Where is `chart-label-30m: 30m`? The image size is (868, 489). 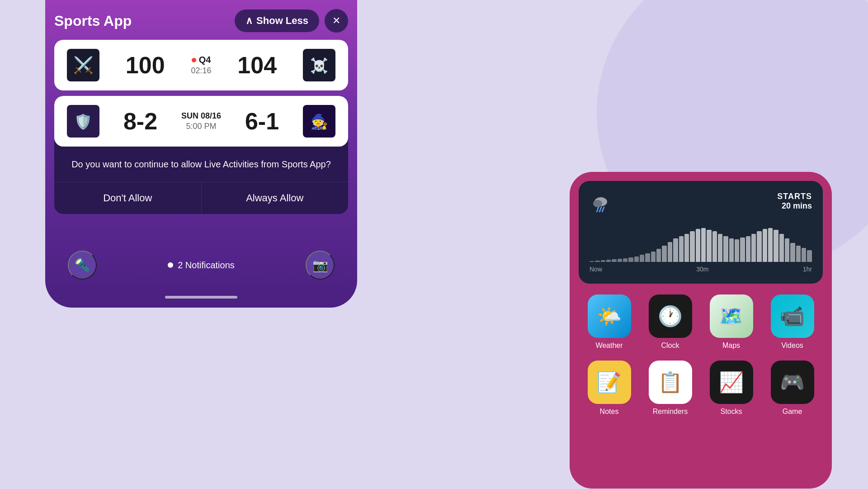 chart-label-30m: 30m is located at coordinates (703, 269).